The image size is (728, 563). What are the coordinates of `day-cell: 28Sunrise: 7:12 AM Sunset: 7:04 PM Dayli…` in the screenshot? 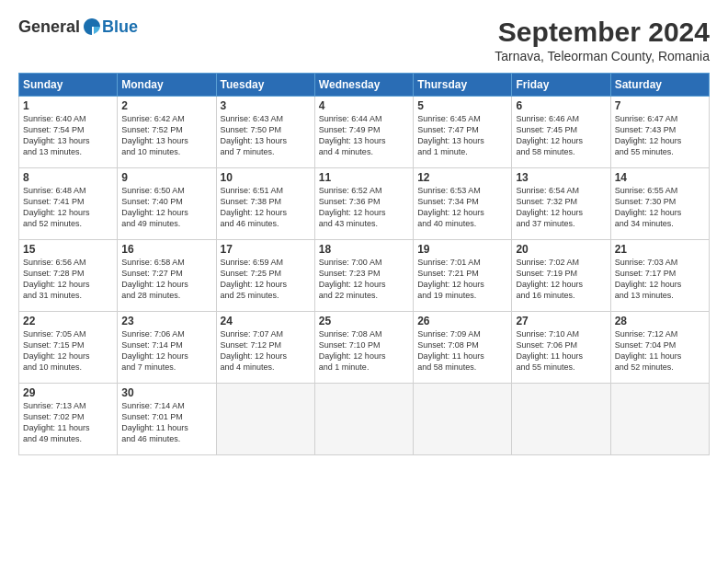 It's located at (660, 348).